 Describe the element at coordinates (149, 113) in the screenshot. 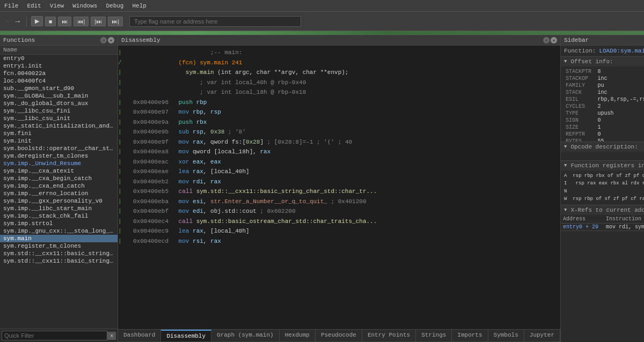

I see `dis-addr: 0x00400e97` at that location.